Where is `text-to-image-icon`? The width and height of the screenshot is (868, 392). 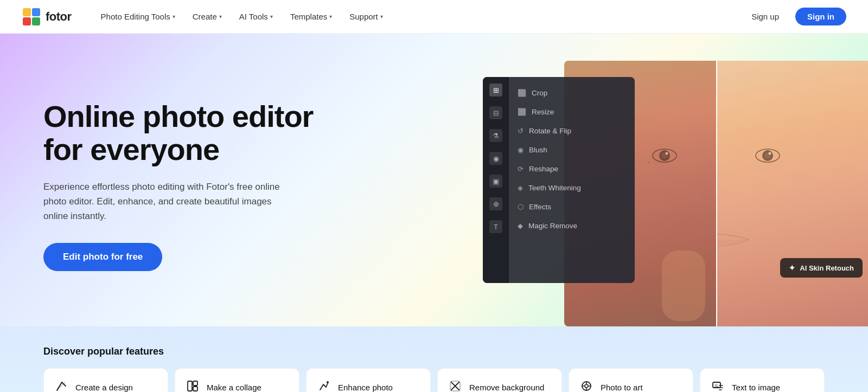
text-to-image-icon is located at coordinates (718, 386).